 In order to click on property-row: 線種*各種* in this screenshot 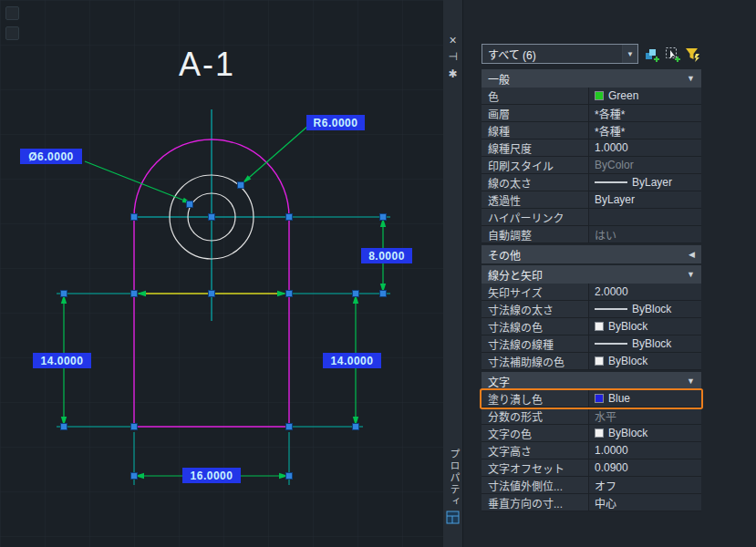, I will do `click(591, 131)`.